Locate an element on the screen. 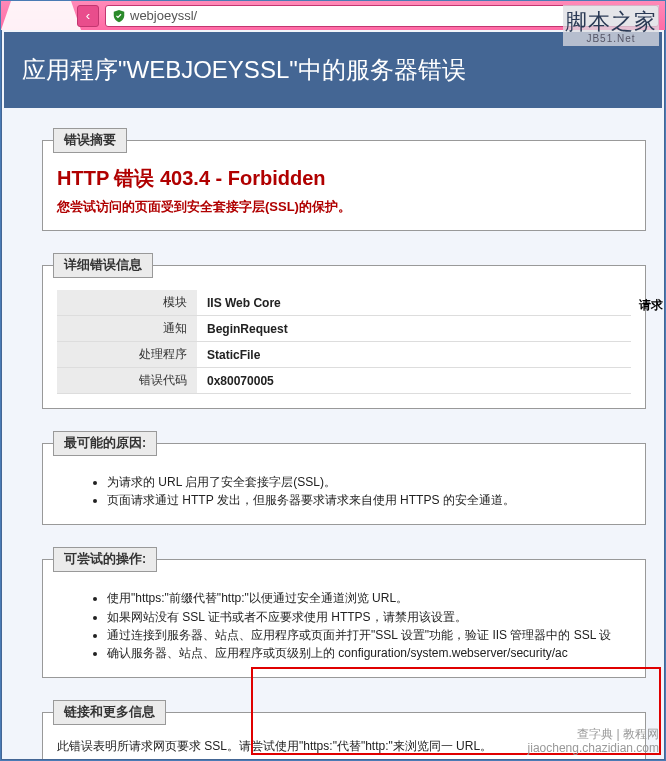  list-item: 确认服务器、站点、应用程序或页级别上的 configuration/system… is located at coordinates (369, 653).